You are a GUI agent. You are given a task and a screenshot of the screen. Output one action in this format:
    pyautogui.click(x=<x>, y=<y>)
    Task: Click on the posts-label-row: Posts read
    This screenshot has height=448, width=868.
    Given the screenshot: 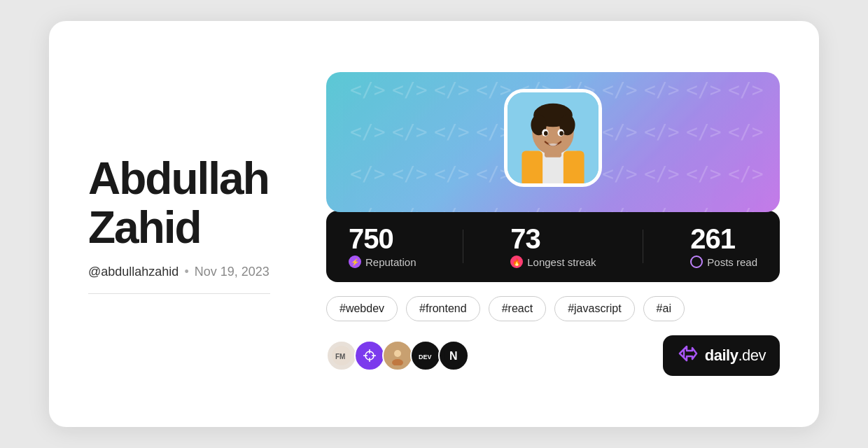 What is the action you would take?
    pyautogui.click(x=724, y=262)
    